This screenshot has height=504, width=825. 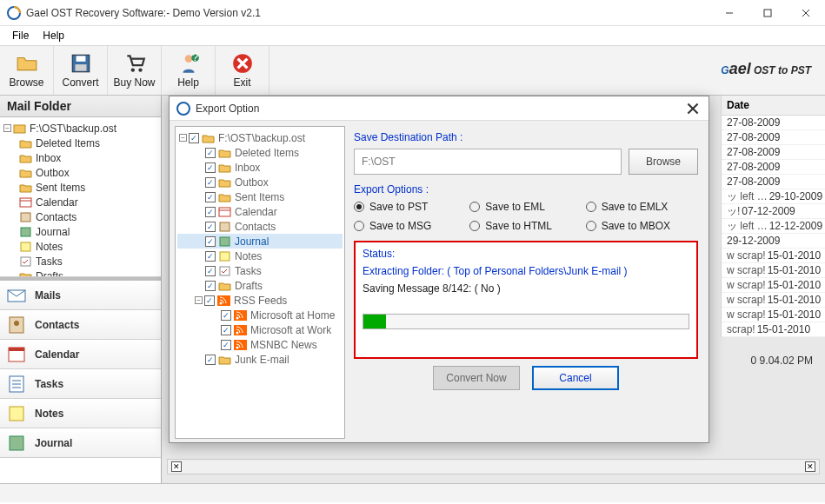 What do you see at coordinates (81, 70) in the screenshot?
I see `toolbar-convert: Convert` at bounding box center [81, 70].